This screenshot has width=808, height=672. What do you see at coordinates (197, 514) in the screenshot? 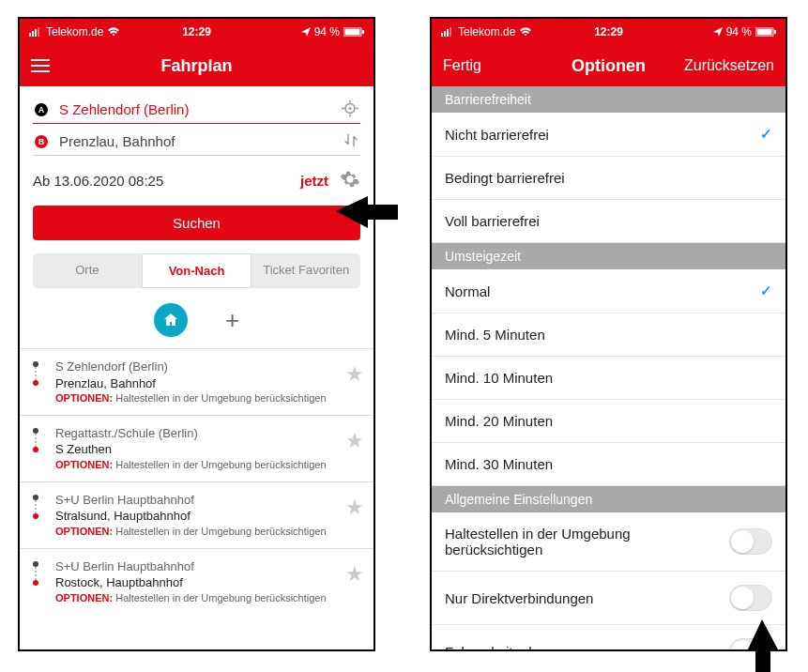
I see `history-item: S+U Berlin HauptbahnhofStralsund, Hauptb…` at bounding box center [197, 514].